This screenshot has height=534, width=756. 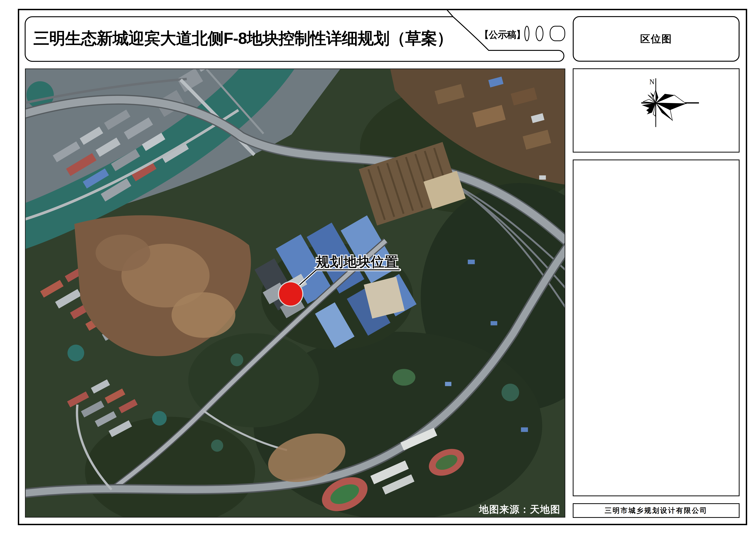 I want to click on compass-north-label: N, so click(x=652, y=82).